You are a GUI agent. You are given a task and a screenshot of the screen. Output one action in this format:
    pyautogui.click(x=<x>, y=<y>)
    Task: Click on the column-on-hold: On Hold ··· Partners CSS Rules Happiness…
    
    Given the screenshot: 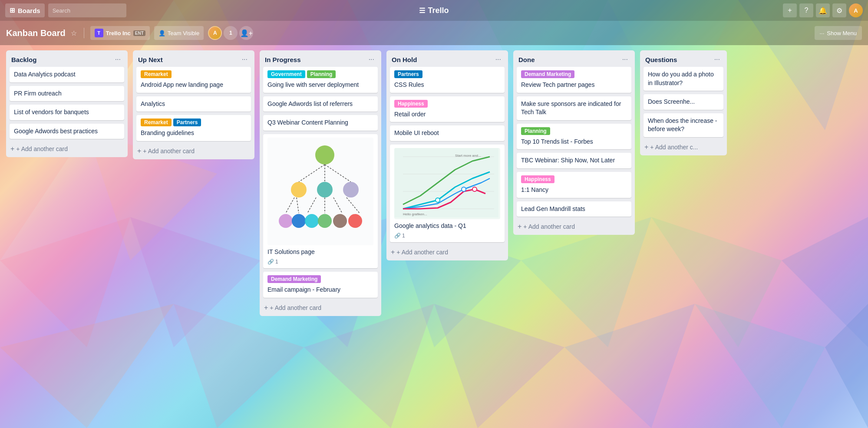 What is the action you would take?
    pyautogui.click(x=447, y=155)
    